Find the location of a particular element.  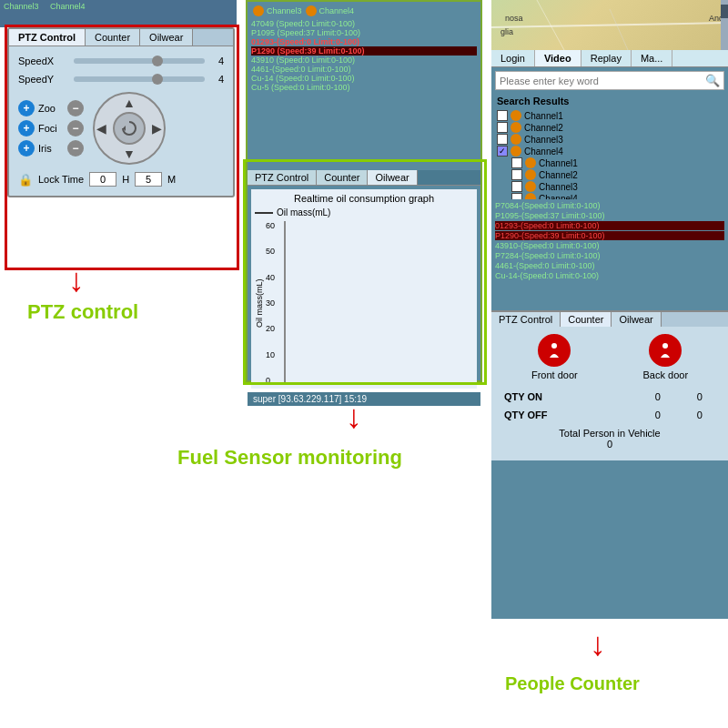

joy-left-arrow: ◀ is located at coordinates (102, 128).